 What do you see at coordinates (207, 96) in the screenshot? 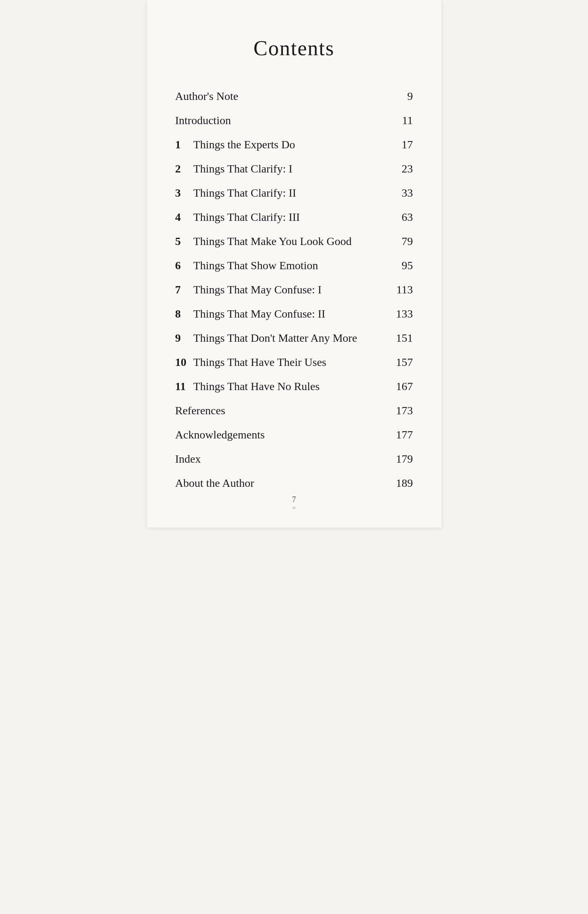
I see `toc-chapter-title: Author's Note` at bounding box center [207, 96].